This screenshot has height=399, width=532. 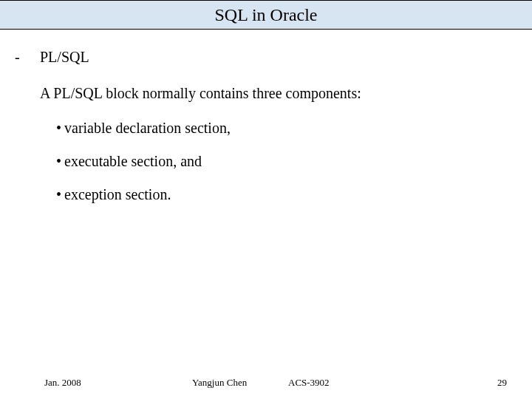 What do you see at coordinates (287, 195) in the screenshot?
I see `list-item: •exception section.` at bounding box center [287, 195].